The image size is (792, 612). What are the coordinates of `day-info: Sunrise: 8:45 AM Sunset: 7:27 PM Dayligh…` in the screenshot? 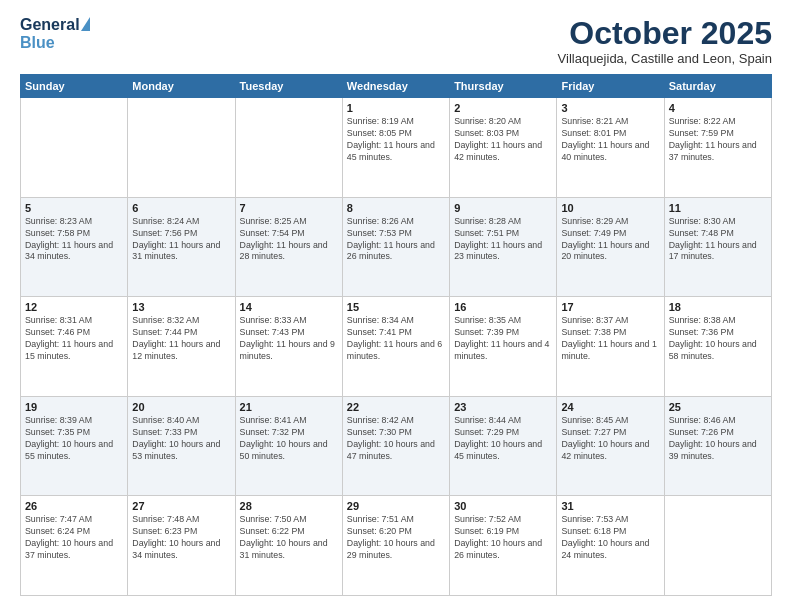 It's located at (610, 439).